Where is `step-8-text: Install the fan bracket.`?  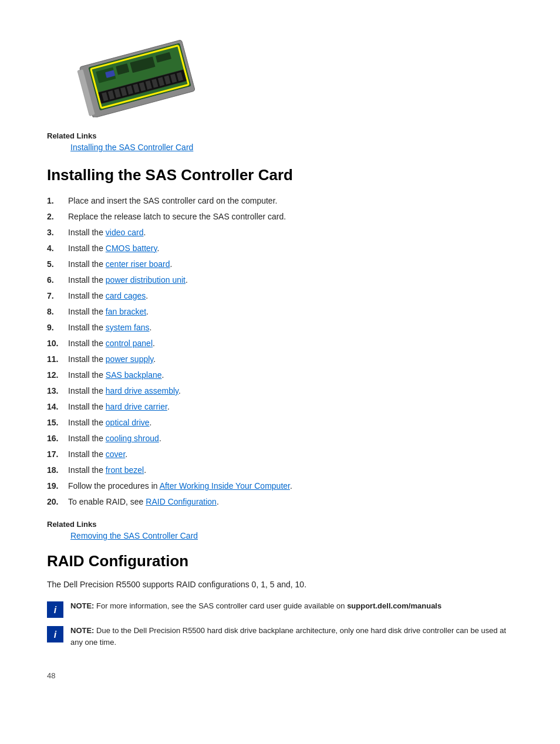 step-8-text: Install the fan bracket. is located at coordinates (291, 312).